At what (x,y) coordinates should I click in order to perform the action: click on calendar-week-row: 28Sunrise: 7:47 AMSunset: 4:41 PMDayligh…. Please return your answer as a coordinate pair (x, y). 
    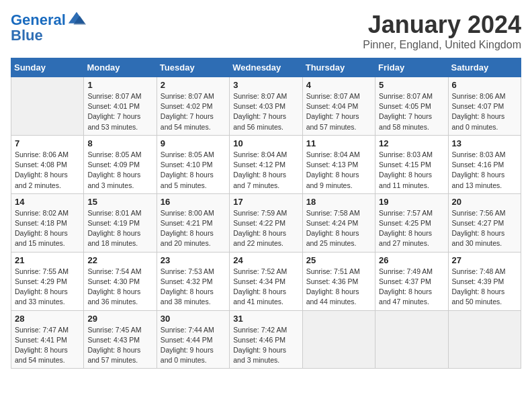
    Looking at the image, I should click on (266, 340).